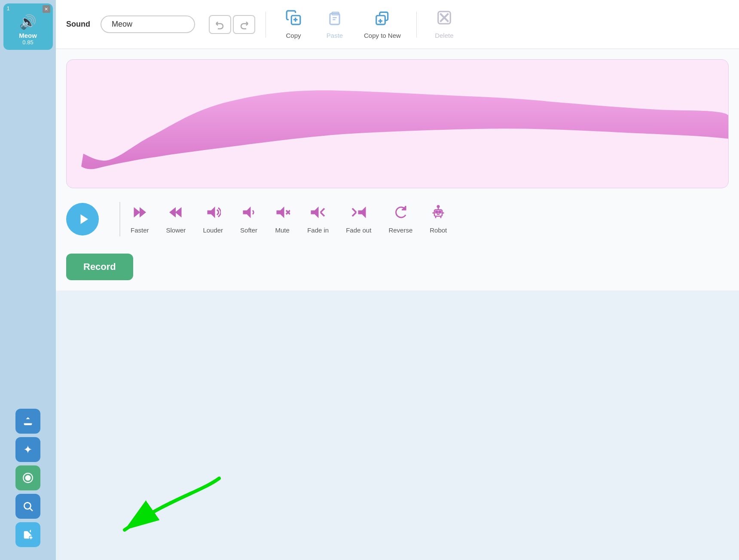 This screenshot has height=560, width=739. I want to click on effect-fade-out: Fade out, so click(358, 219).